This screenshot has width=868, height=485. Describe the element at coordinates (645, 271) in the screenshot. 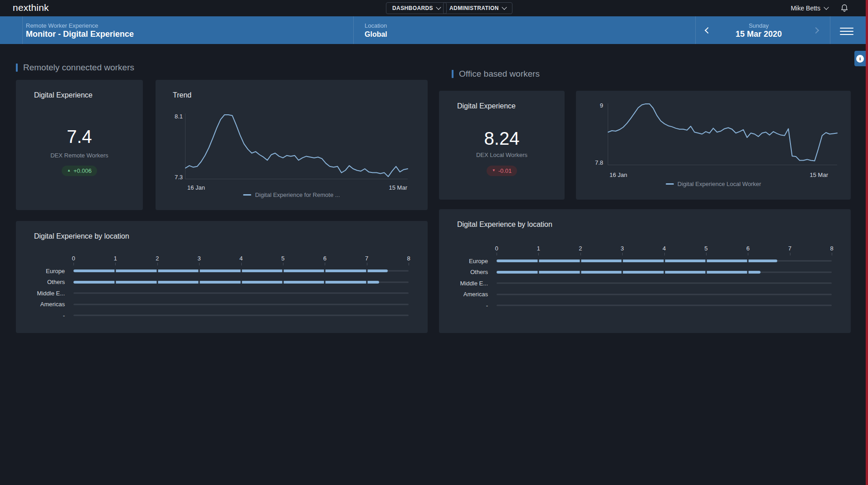

I see `by-location-card-office: Digital Experience by location 012345678…` at that location.